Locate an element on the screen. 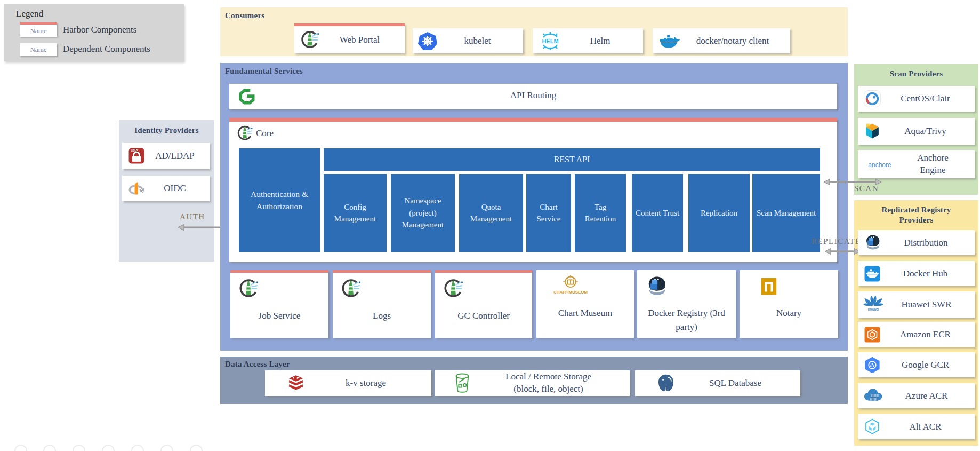 The height and width of the screenshot is (451, 980). consumer-docker-notary-client: docker/notary client is located at coordinates (721, 41).